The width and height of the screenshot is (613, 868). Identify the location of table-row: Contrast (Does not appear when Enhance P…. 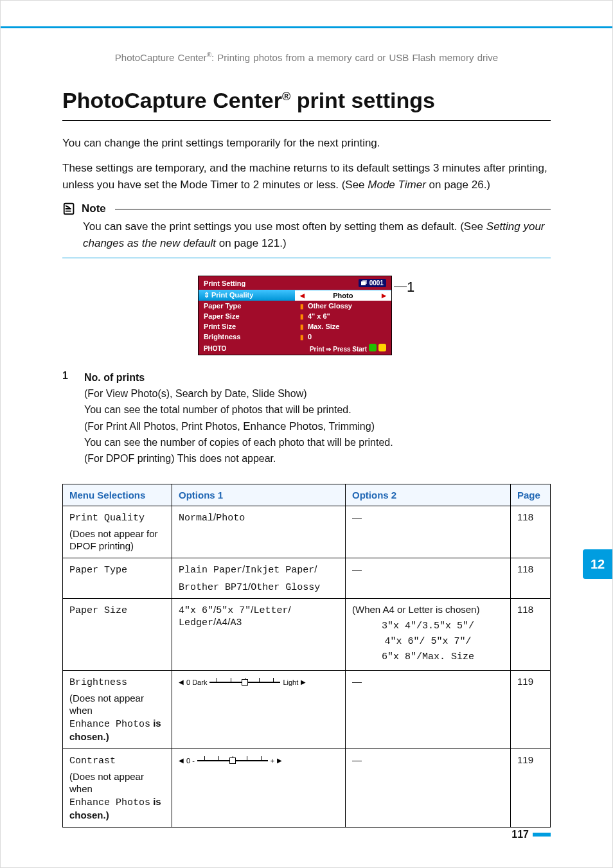
(307, 788).